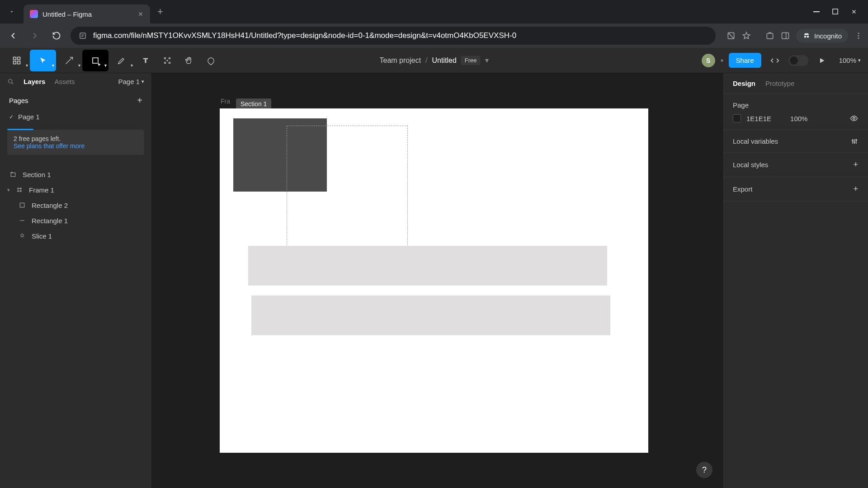  What do you see at coordinates (225, 101) in the screenshot?
I see `frame-label: Fra` at bounding box center [225, 101].